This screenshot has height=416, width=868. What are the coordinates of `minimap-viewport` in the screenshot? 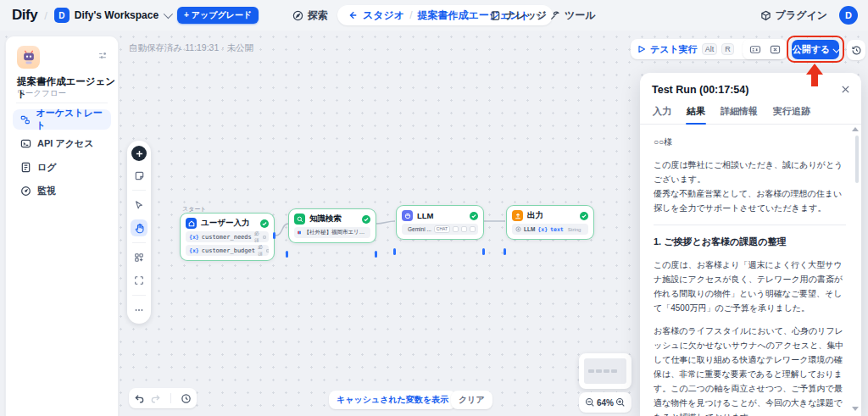 It's located at (605, 371).